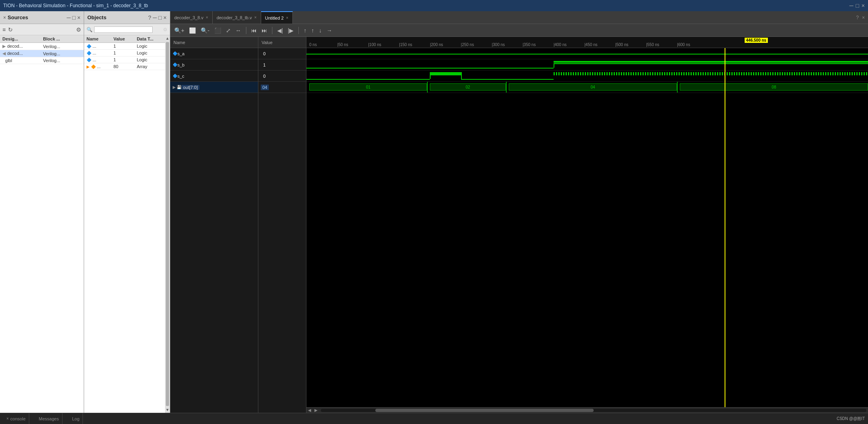  I want to click on console-close-icon: ×, so click(8, 418).